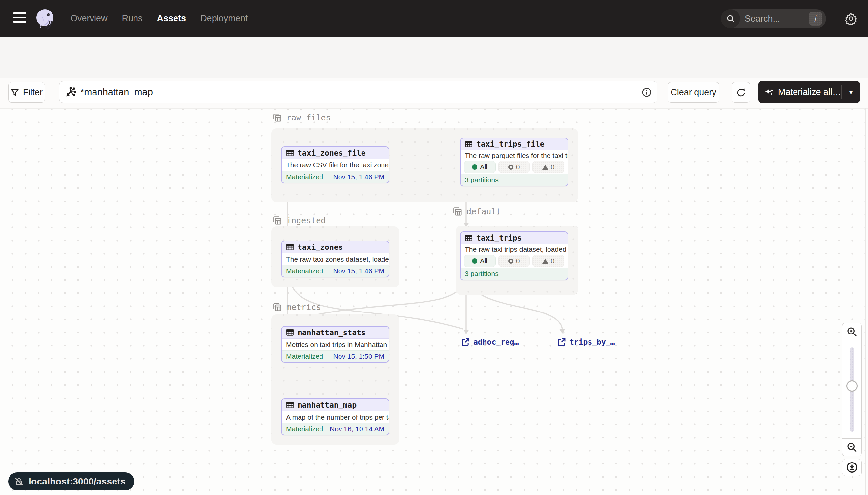  I want to click on filter-button: Filter, so click(26, 92).